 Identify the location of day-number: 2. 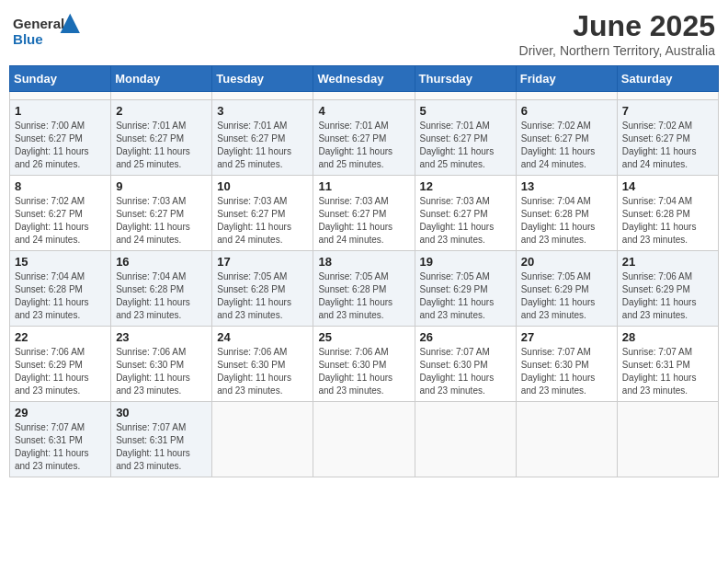
(162, 110).